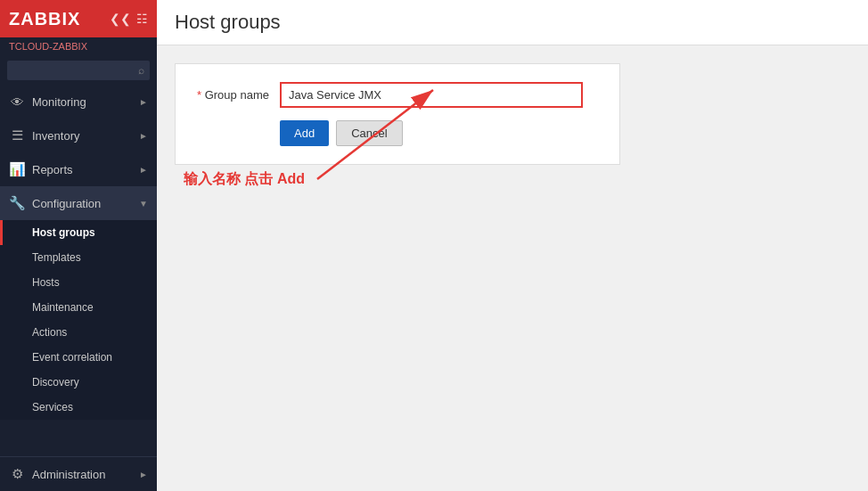  Describe the element at coordinates (78, 203) in the screenshot. I see `sidebar-item-configuration: 🔧 Configuration ▼` at that location.